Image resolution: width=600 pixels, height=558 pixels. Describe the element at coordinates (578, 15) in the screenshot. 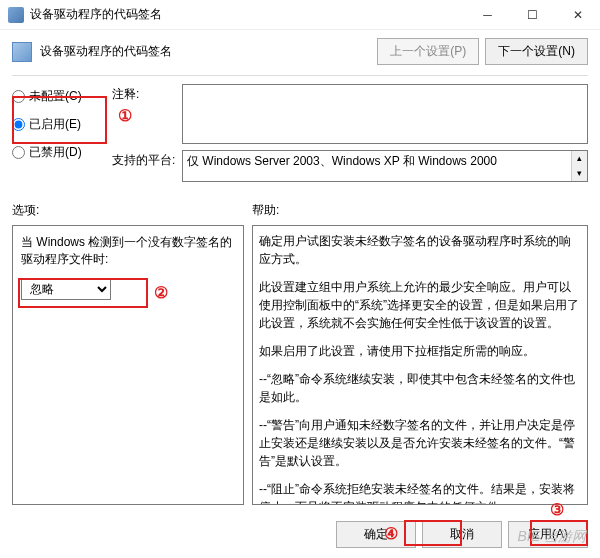

I see `close-button: ✕` at that location.